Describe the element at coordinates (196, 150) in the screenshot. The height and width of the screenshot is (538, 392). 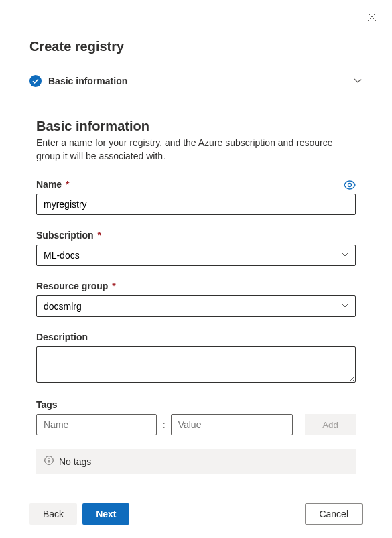
I see `section-description: Enter a name for your registry, and the …` at that location.